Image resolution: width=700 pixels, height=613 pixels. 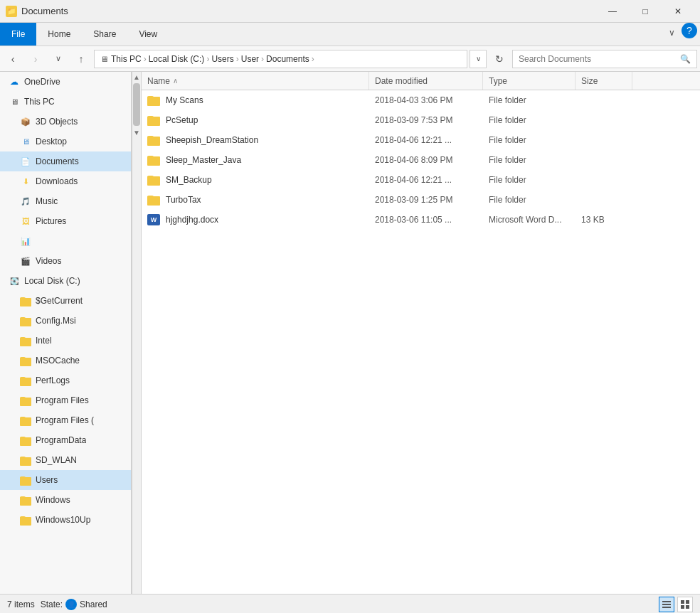 I want to click on sidebar-item-music: 🎵 Music, so click(x=65, y=201).